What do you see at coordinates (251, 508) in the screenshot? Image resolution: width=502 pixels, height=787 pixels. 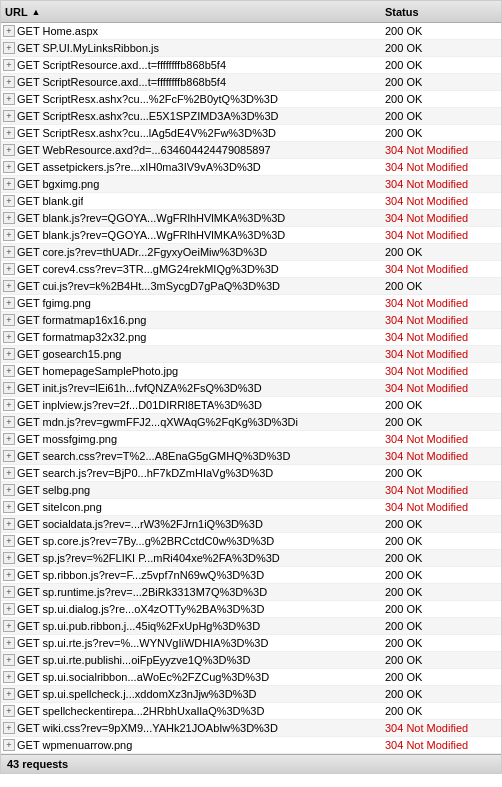 I see `table-row: +GET siteIcon.png304 Not Modified` at bounding box center [251, 508].